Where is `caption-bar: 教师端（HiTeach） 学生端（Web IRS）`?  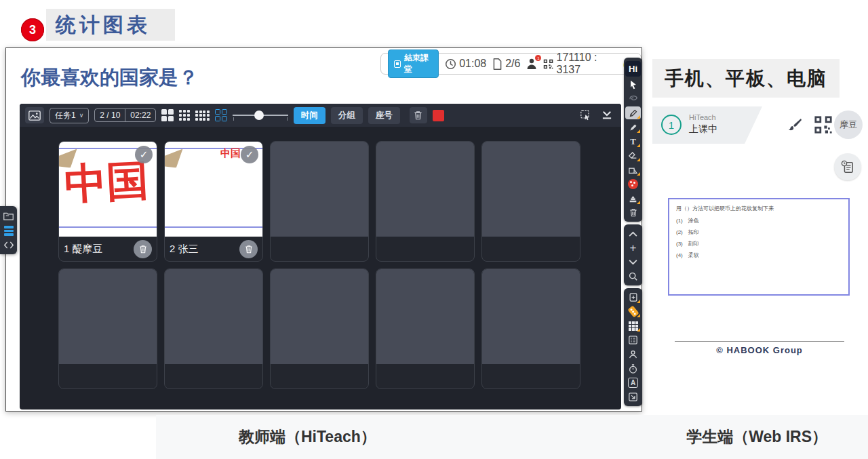
caption-bar: 教师端（HiTeach） 学生端（Web IRS） is located at coordinates (512, 437).